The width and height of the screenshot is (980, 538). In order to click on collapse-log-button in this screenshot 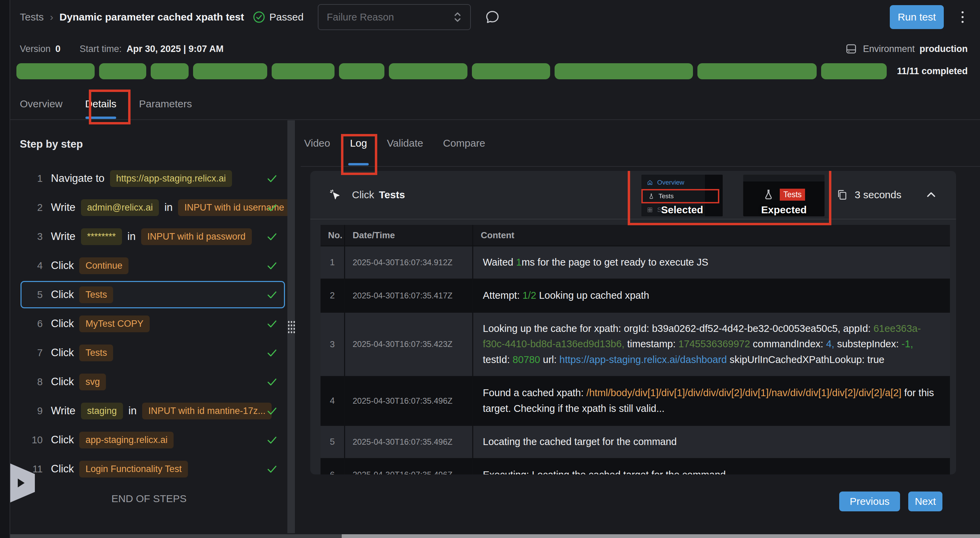, I will do `click(931, 195)`.